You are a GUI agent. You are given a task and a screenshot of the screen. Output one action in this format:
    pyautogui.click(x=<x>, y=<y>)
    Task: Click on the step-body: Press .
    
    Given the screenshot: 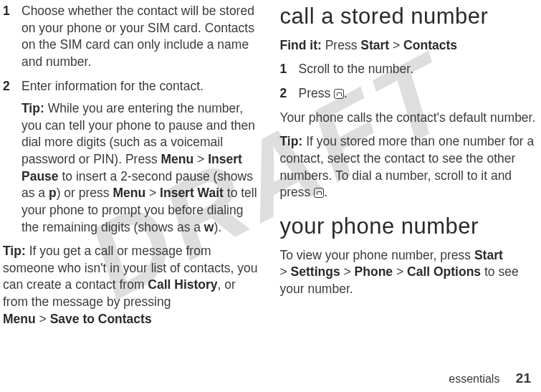 What is the action you would take?
    pyautogui.click(x=418, y=94)
    